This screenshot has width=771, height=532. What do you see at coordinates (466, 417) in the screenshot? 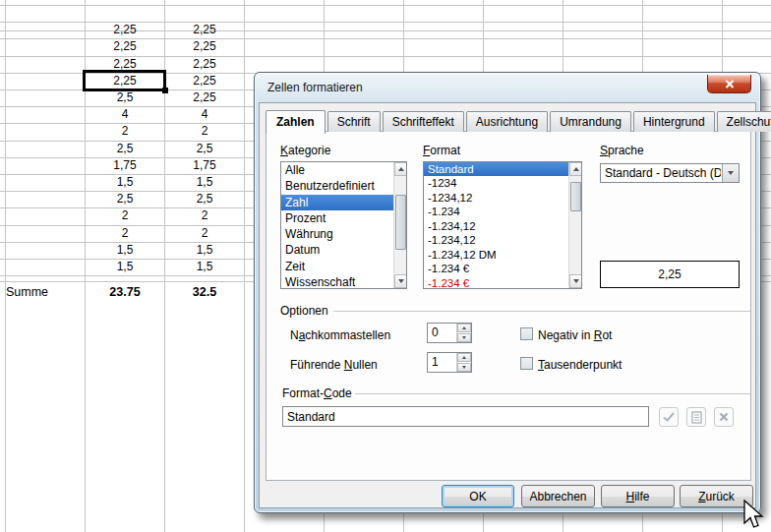
I see `format-code-input` at bounding box center [466, 417].